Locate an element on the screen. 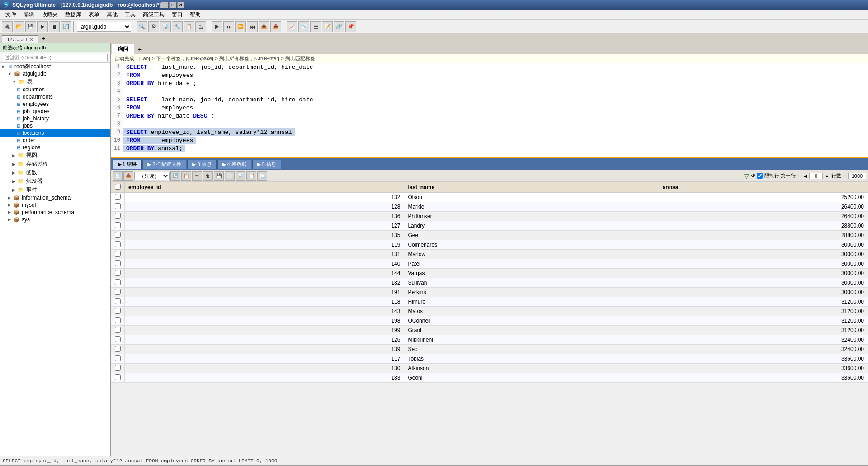  tree-item-__: ▶📁视图 is located at coordinates (55, 156).